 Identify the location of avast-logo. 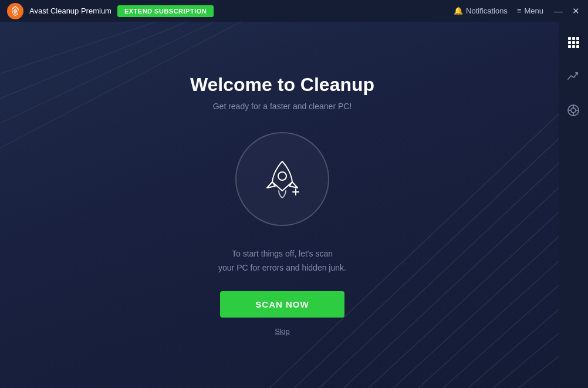
(15, 11).